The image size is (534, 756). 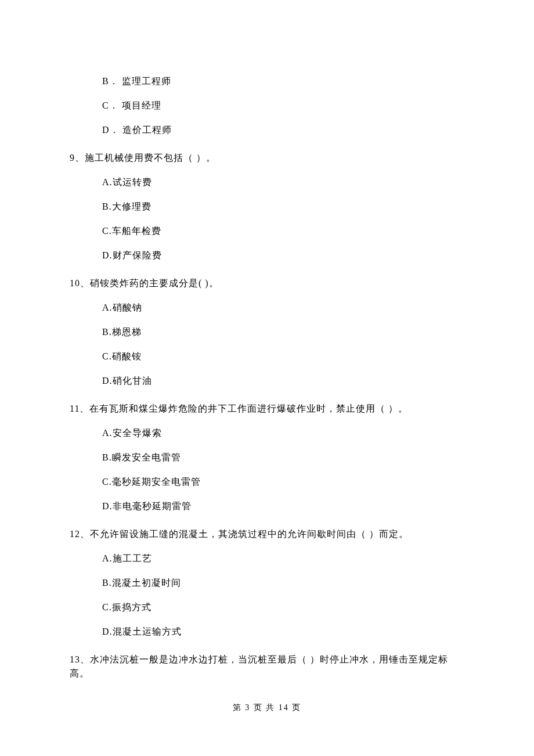 What do you see at coordinates (283, 482) in the screenshot?
I see `q11-option-c: C.毫秒延期安全电雷管` at bounding box center [283, 482].